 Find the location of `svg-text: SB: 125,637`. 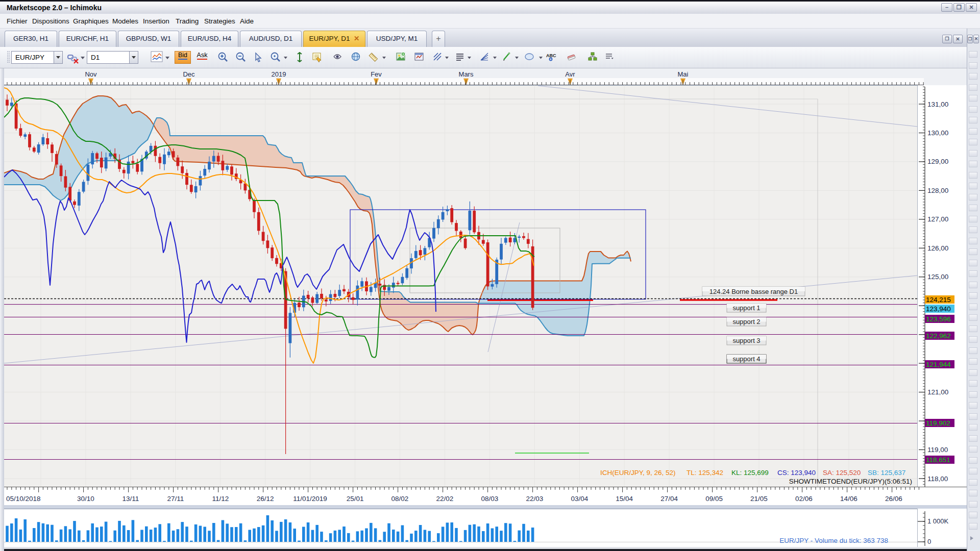

svg-text: SB: 125,637 is located at coordinates (887, 472).